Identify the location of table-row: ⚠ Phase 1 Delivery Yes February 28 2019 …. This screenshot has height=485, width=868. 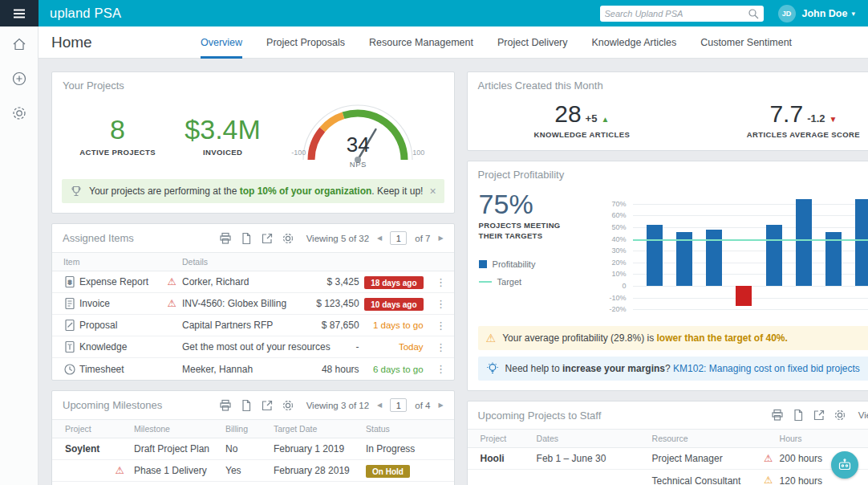
(254, 471).